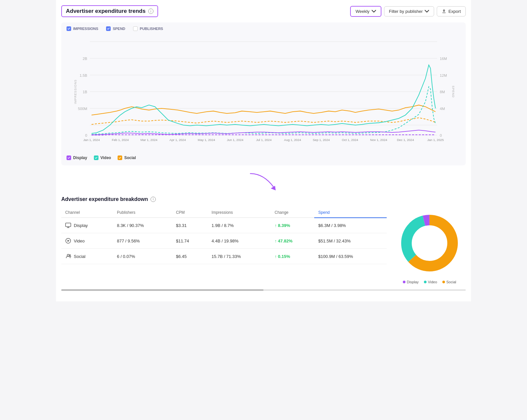 The height and width of the screenshot is (420, 527). What do you see at coordinates (239, 213) in the screenshot?
I see `col-impressions: Impressions` at bounding box center [239, 213].